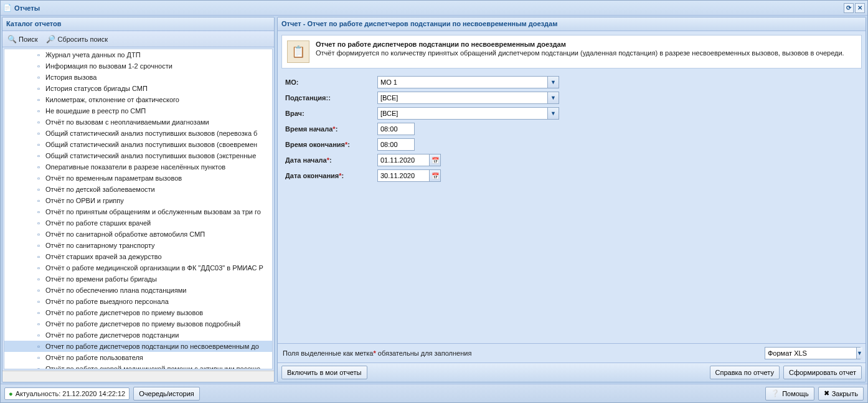  I want to click on date-end-label: Дата окончания*:, so click(331, 176).